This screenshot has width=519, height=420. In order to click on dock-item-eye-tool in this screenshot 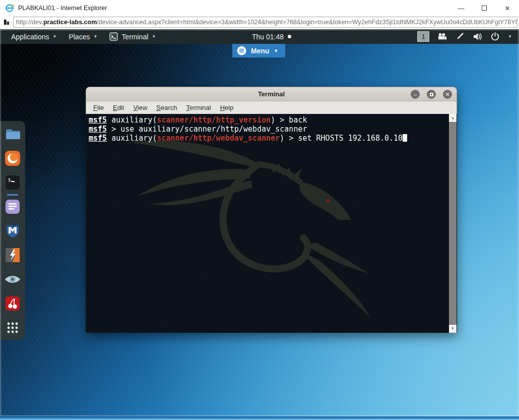, I will do `click(13, 279)`.